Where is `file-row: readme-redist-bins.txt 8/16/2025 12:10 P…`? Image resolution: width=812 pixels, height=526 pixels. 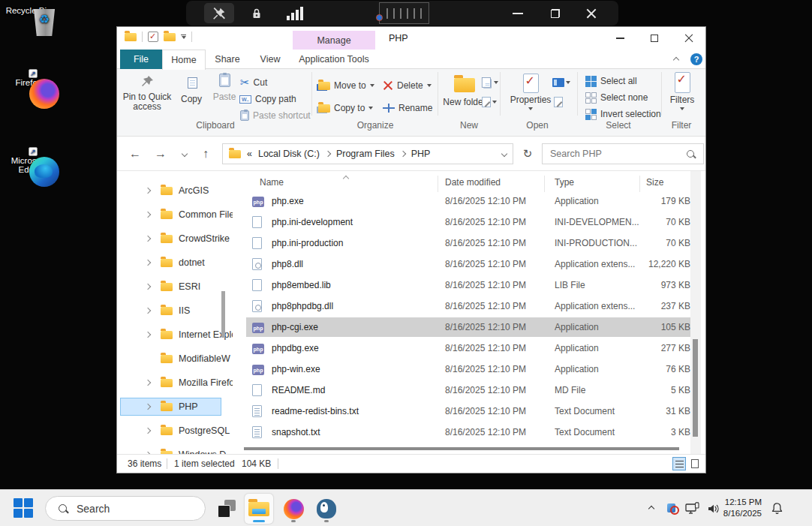
file-row: readme-redist-bins.txt 8/16/2025 12:10 P… is located at coordinates (462, 411).